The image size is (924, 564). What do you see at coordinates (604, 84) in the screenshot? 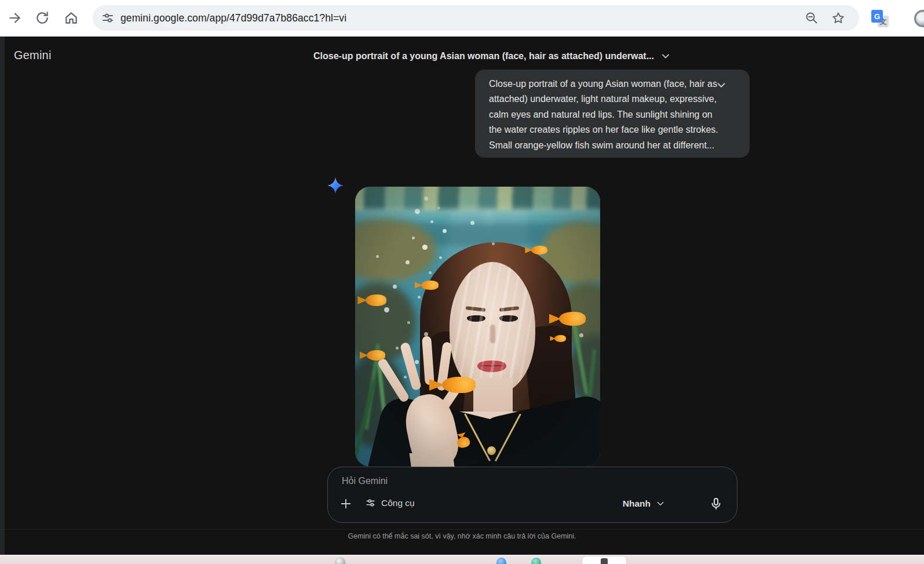
I see `prompt-line: Close-up portrait of a young Asian woman…` at bounding box center [604, 84].